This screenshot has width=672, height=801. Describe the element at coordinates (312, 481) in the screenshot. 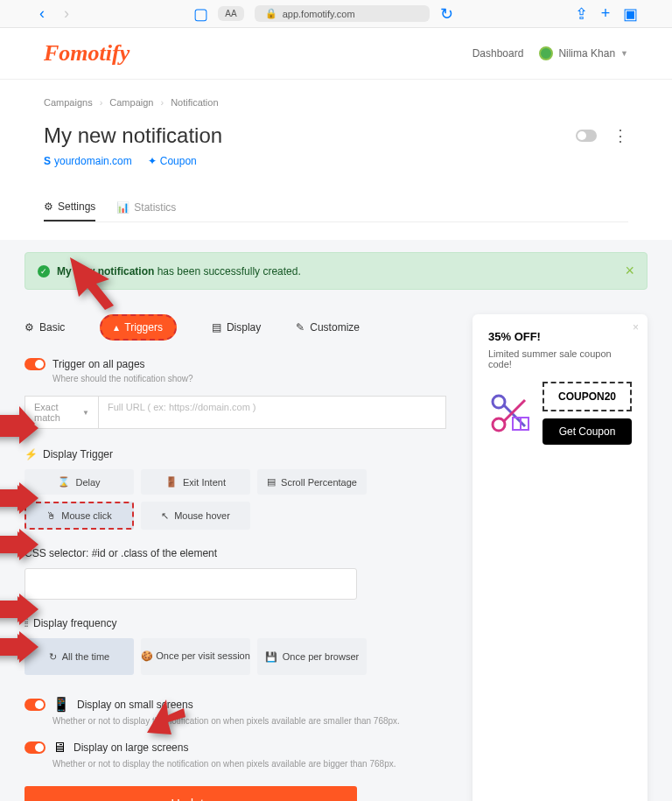

I see `opt-scroll: ▤ Scroll Percentage` at that location.